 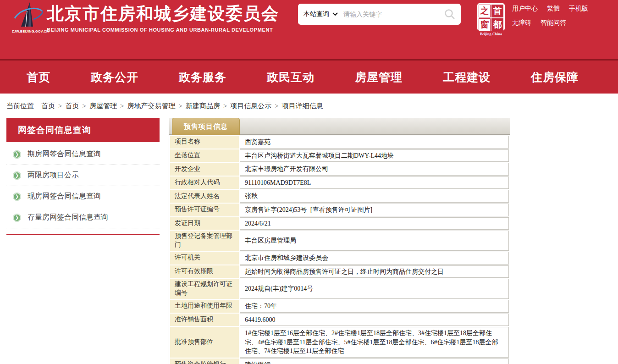 I want to click on header-top-links: 用户中心繁體手机版 无障碍智能问答, so click(x=550, y=16).